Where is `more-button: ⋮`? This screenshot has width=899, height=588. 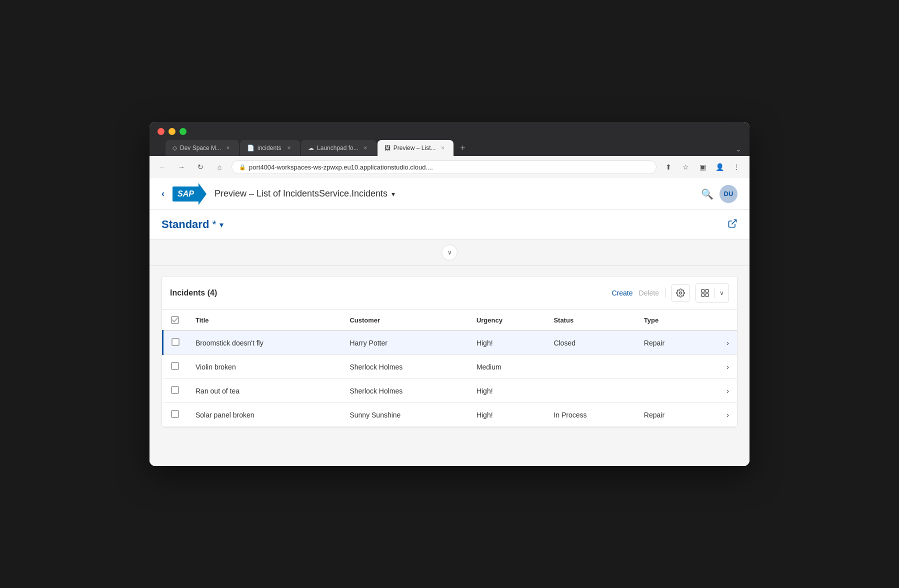
more-button: ⋮ is located at coordinates (736, 167).